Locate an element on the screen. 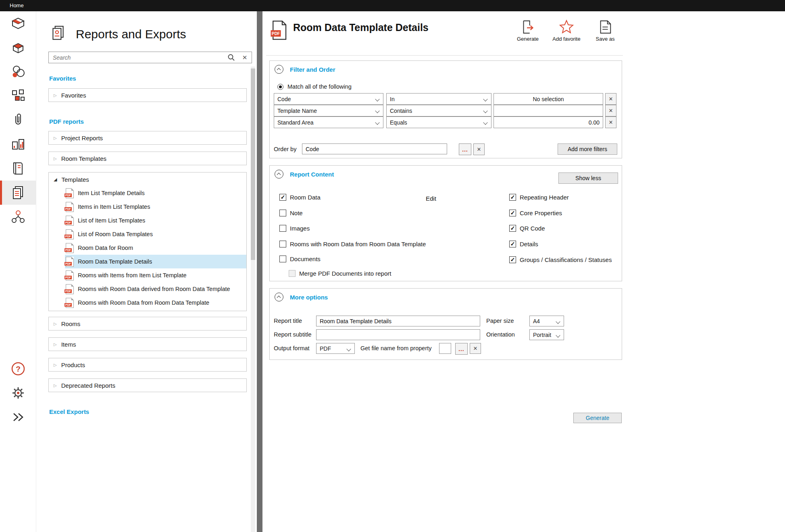 This screenshot has width=785, height=532. order-by-input is located at coordinates (375, 149).